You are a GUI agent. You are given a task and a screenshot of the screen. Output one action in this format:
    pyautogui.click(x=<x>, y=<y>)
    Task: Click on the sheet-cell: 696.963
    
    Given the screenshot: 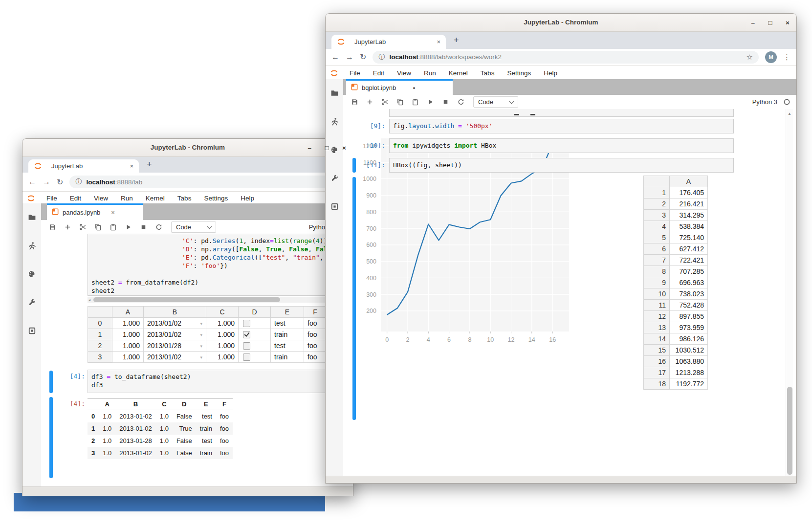 What is the action you would take?
    pyautogui.click(x=689, y=283)
    